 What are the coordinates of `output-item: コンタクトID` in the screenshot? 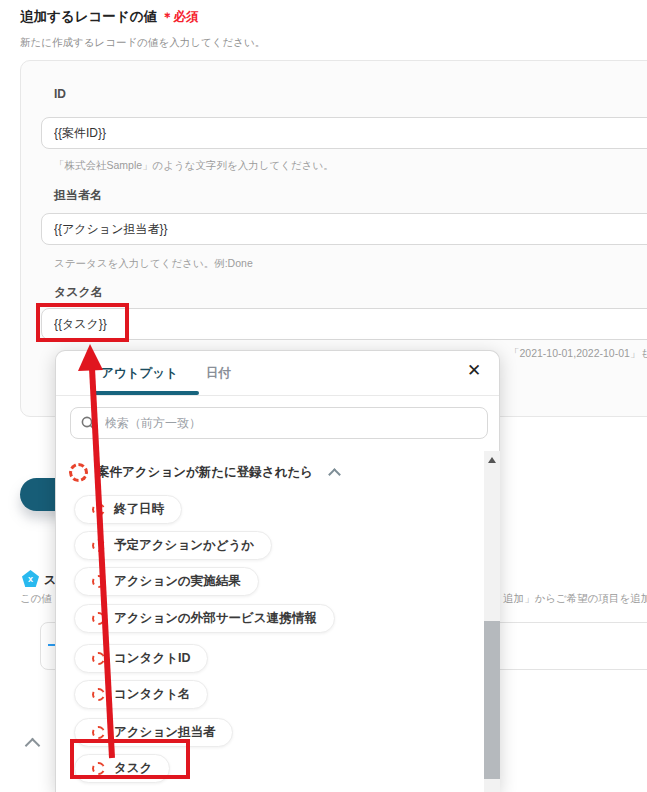 It's located at (141, 658).